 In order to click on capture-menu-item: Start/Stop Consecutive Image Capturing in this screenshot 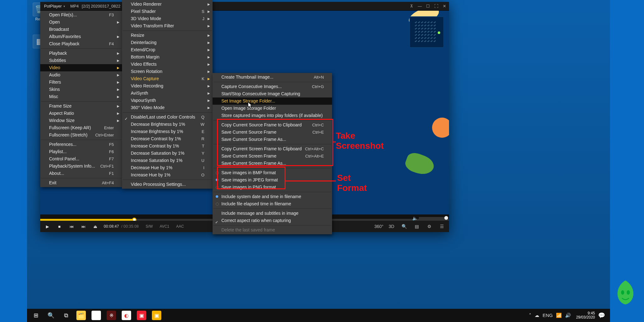, I will do `click(272, 94)`.